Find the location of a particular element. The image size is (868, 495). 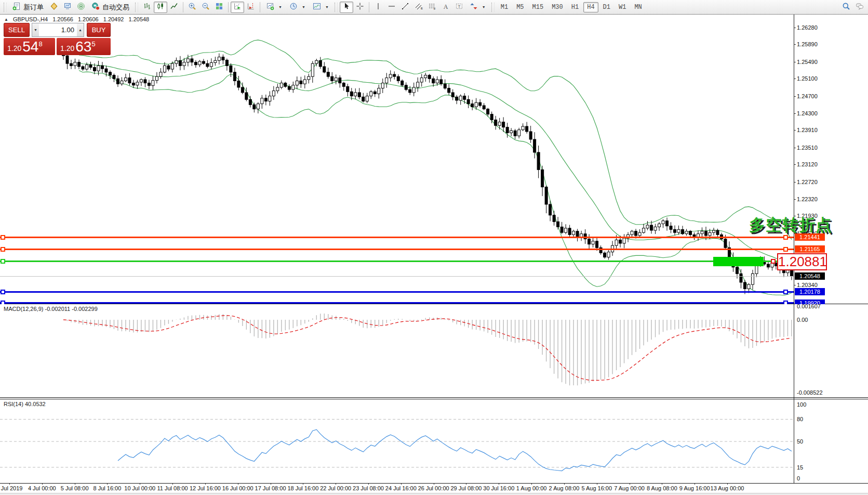

profiles-button: ▼ is located at coordinates (297, 7).